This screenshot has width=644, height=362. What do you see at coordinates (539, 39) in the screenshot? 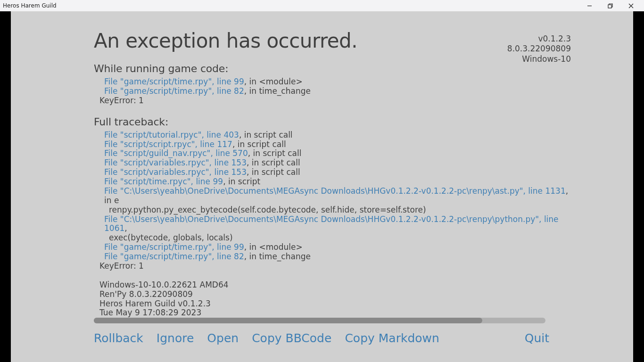
I see `game-version: v0.1.2.3` at bounding box center [539, 39].